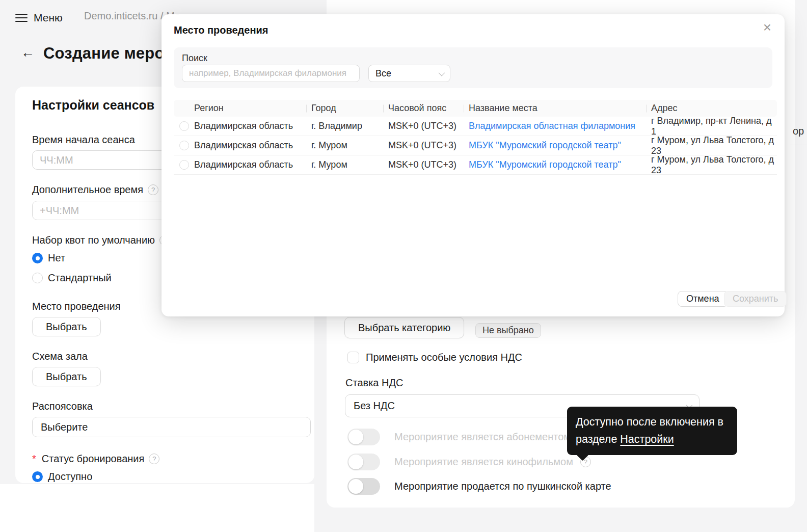 Image resolution: width=807 pixels, height=532 pixels. Describe the element at coordinates (435, 358) in the screenshot. I see `vat-special-checkbox-row: Применять особые условия НДС` at that location.